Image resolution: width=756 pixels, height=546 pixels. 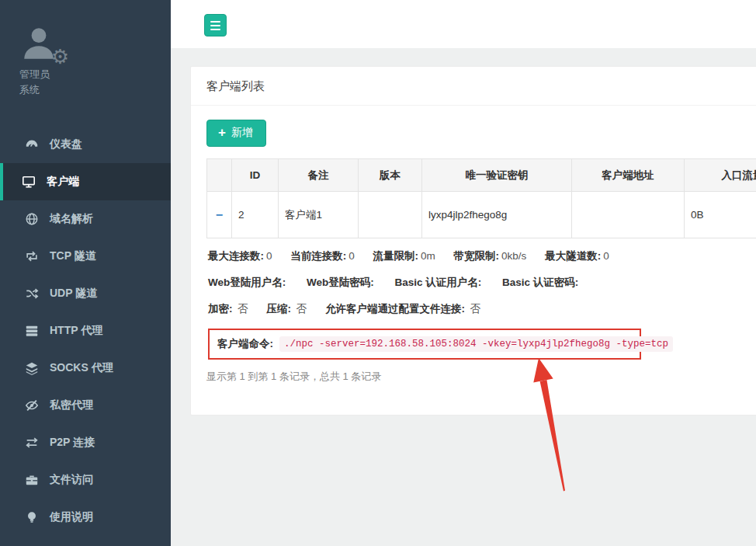 I want to click on command-label: 客户端命令:, so click(x=245, y=344).